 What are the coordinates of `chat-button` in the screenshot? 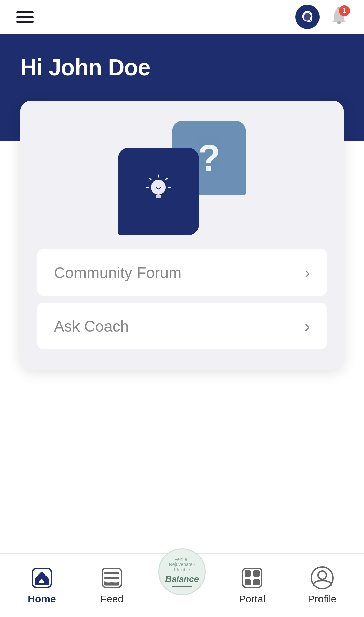 It's located at (307, 17).